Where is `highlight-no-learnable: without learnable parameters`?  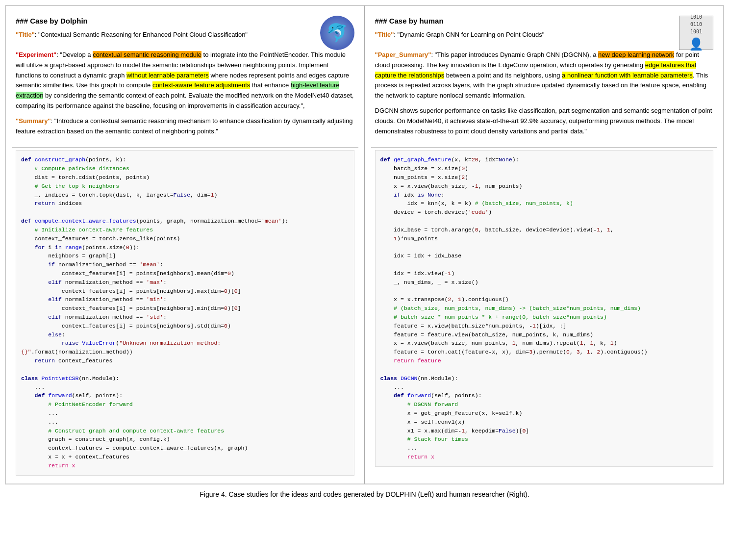 highlight-no-learnable: without learnable parameters is located at coordinates (168, 76).